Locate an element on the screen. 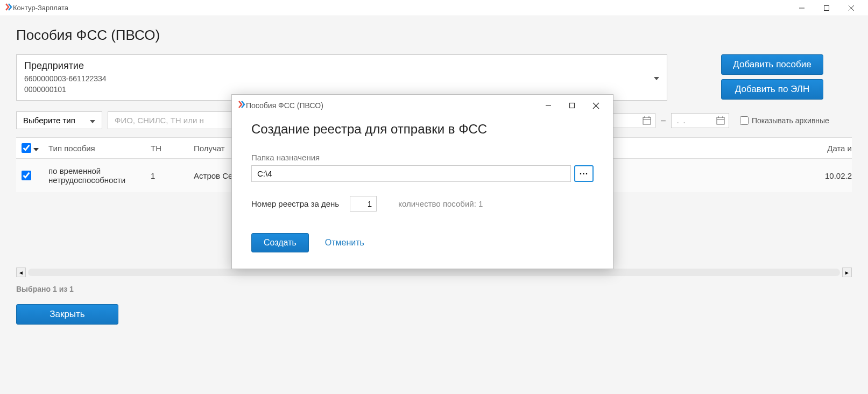 The image size is (868, 394). col-header-type: Тип пособия is located at coordinates (100, 149).